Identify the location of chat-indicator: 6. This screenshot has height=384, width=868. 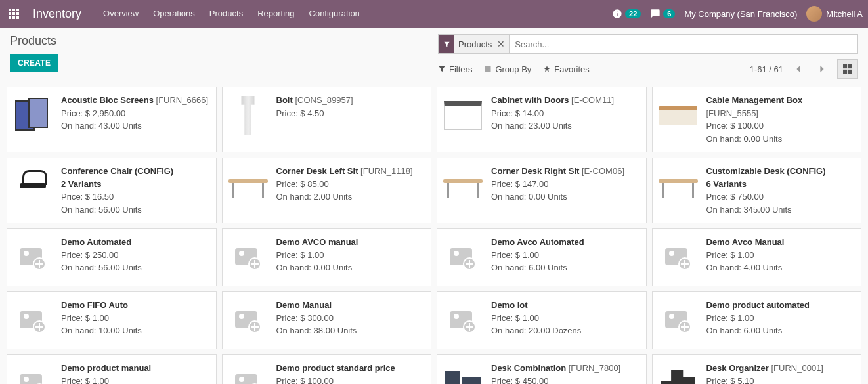
(662, 14).